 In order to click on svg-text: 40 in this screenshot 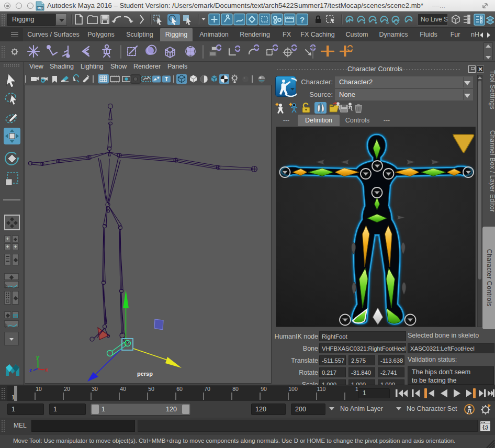, I will do `click(123, 389)`.